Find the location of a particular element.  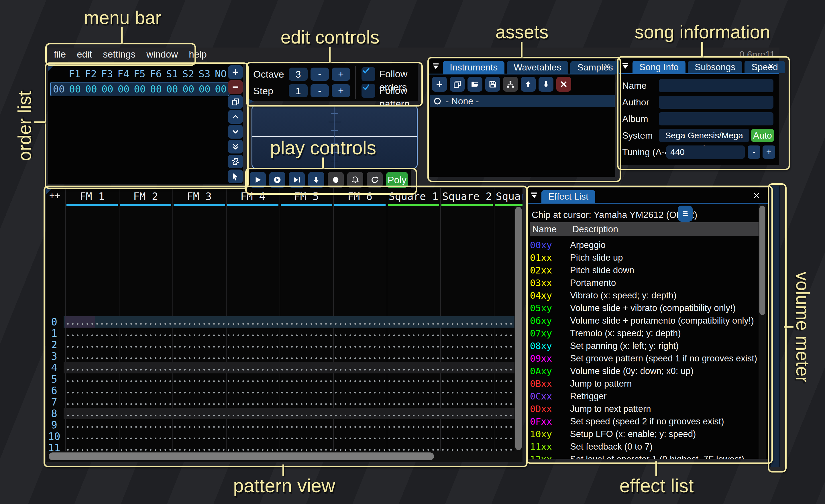

instrument-folders-button is located at coordinates (510, 84).